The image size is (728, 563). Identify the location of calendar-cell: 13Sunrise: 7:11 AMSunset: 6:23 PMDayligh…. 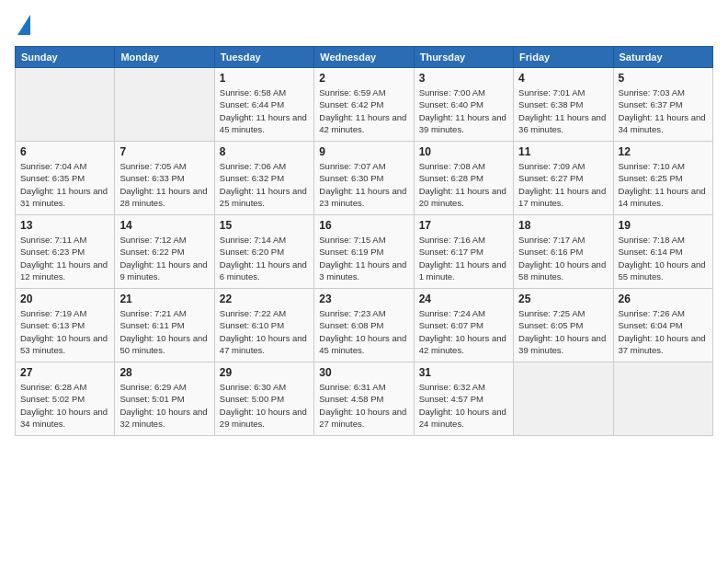
(65, 252).